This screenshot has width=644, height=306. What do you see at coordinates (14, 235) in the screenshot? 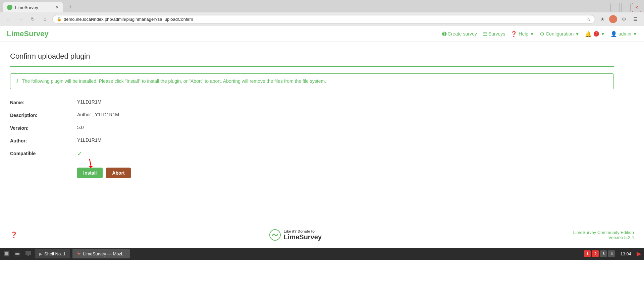
I see `footer-help-icon: ❓` at bounding box center [14, 235].